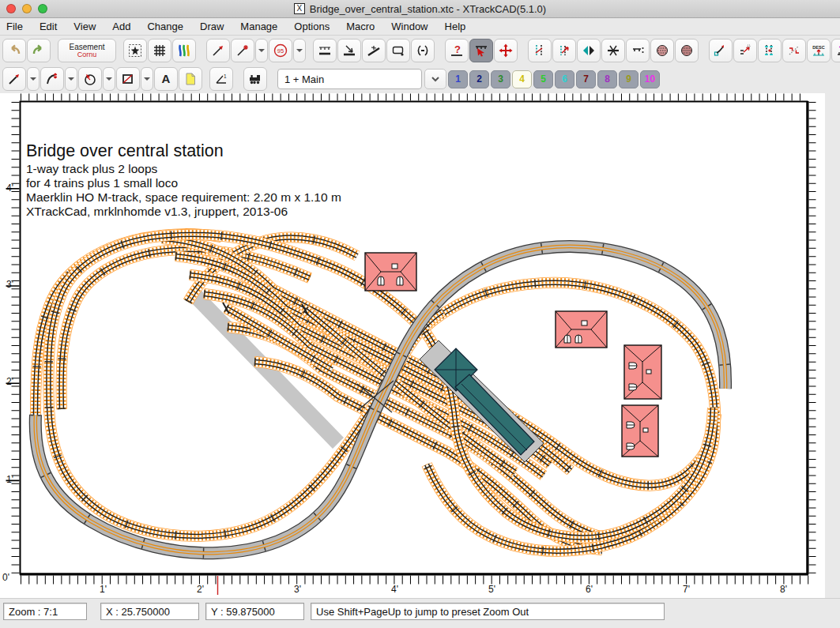  I want to click on layer-dropdown-button, so click(435, 79).